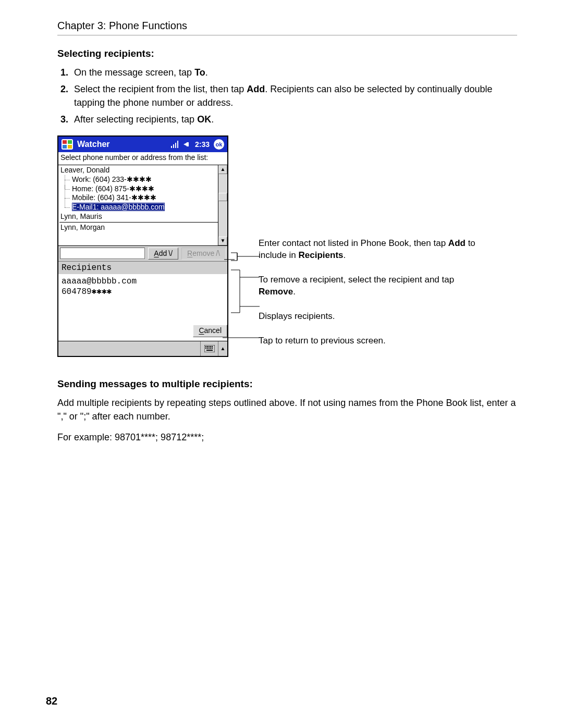 The height and width of the screenshot is (728, 563). What do you see at coordinates (223, 241) in the screenshot?
I see `scroll-down-icon: ▼` at bounding box center [223, 241].